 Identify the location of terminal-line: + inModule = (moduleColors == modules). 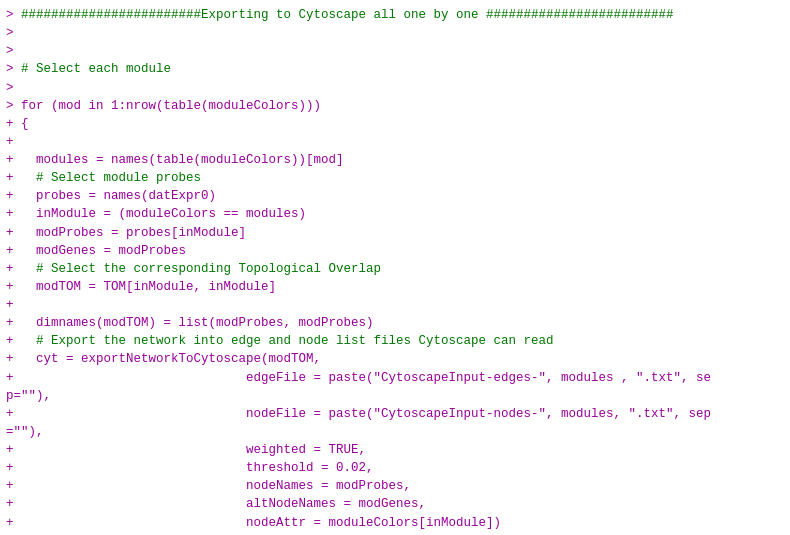
(395, 214).